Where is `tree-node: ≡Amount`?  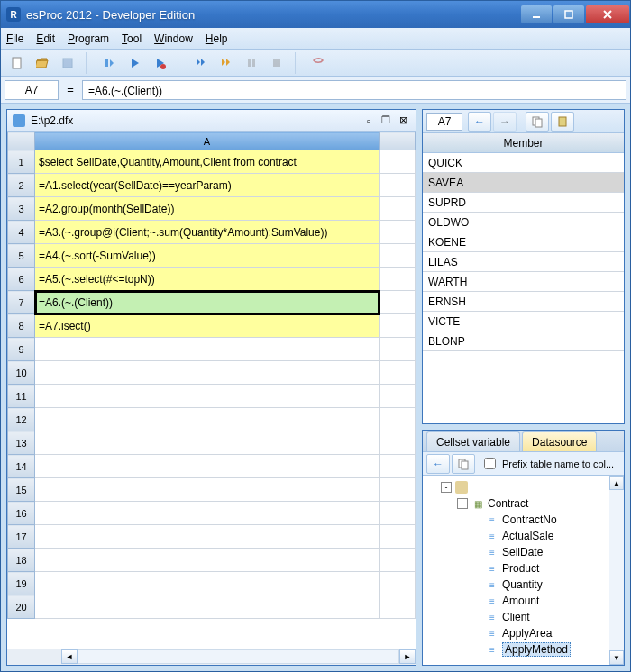 tree-node: ≡Amount is located at coordinates (523, 601).